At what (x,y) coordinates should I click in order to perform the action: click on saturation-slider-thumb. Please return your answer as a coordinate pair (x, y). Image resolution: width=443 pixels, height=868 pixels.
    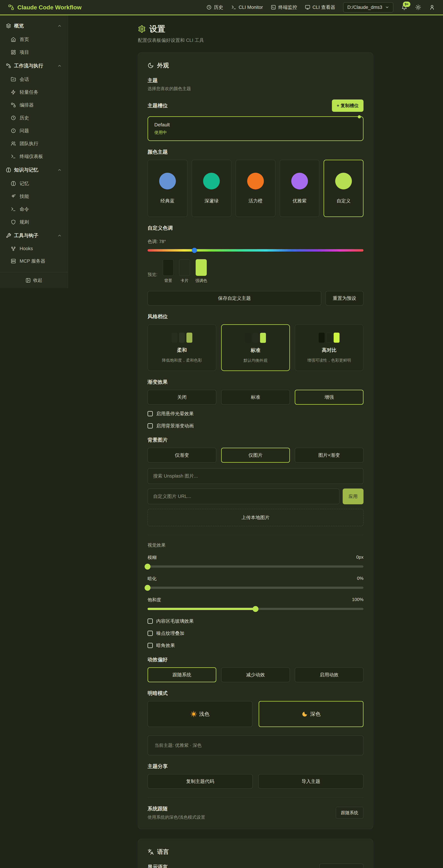
    Looking at the image, I should click on (255, 609).